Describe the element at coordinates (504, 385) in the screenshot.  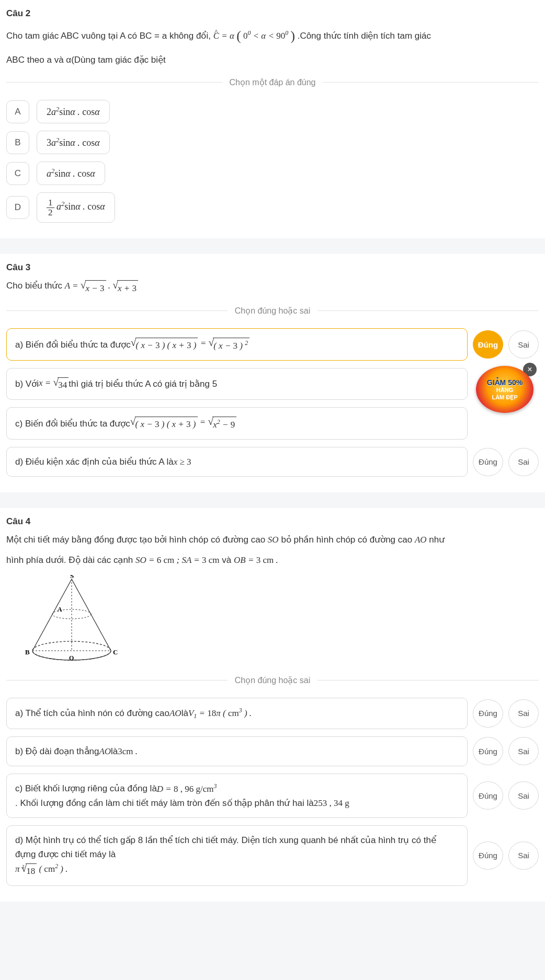
I see `promo-badge: × GIẢM 50% HÀNG LÀM ĐẸP` at that location.